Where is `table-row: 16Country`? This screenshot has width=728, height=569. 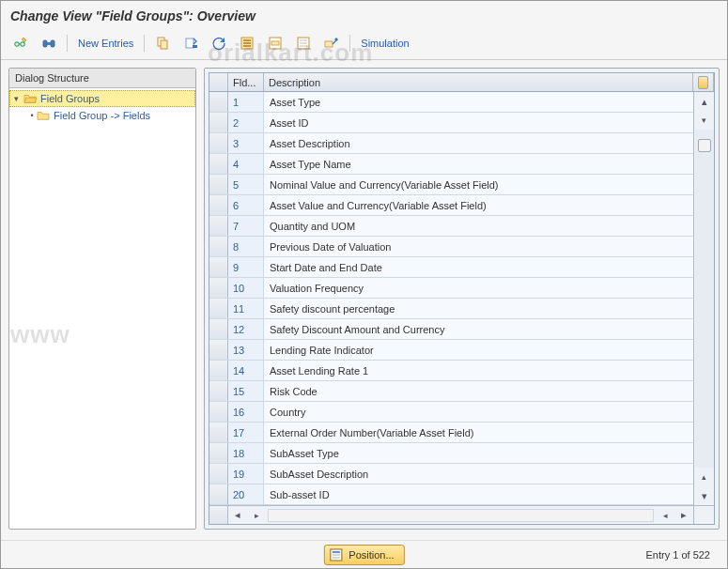 table-row: 16Country is located at coordinates (451, 412).